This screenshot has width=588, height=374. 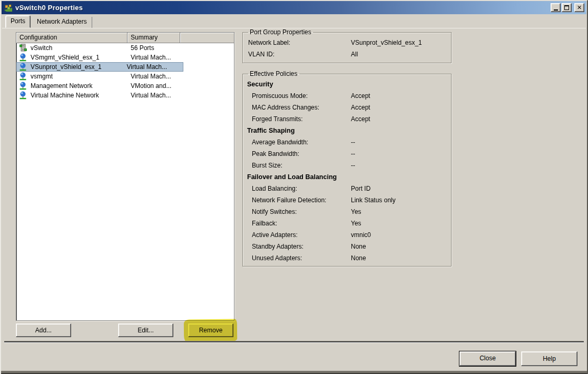 I want to click on list-item-config: Management Network, so click(x=79, y=86).